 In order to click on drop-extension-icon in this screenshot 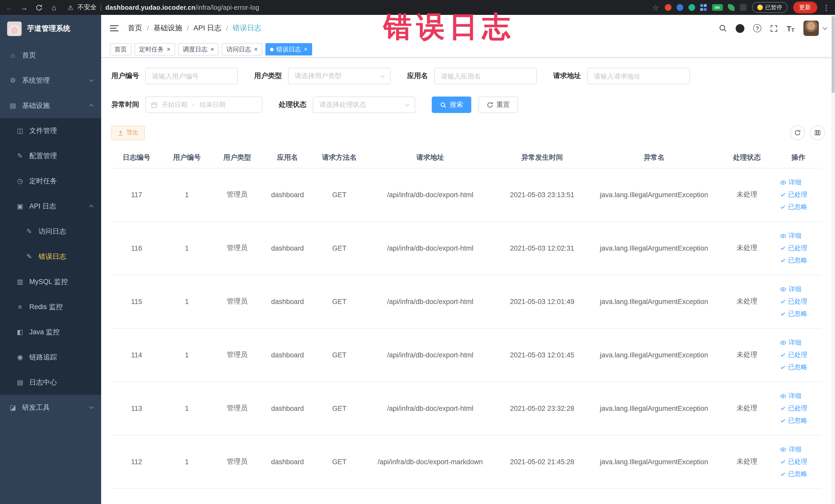, I will do `click(680, 7)`.